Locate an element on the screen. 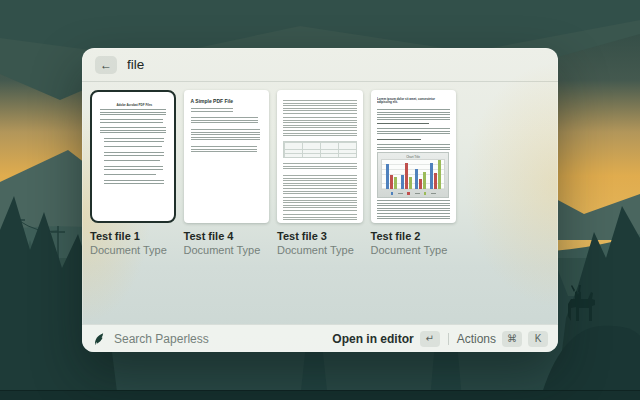 The height and width of the screenshot is (400, 640). primary-action-button: Open in editor ↵ is located at coordinates (386, 339).